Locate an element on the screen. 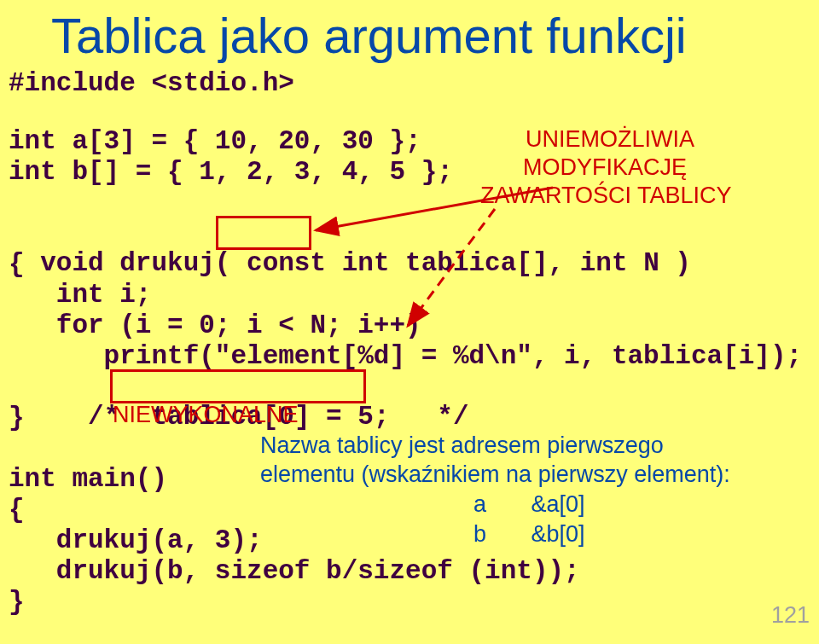 The width and height of the screenshot is (819, 644). code-drukuj-decl: void drukuj( const int tablica[], int N … is located at coordinates (350, 248).